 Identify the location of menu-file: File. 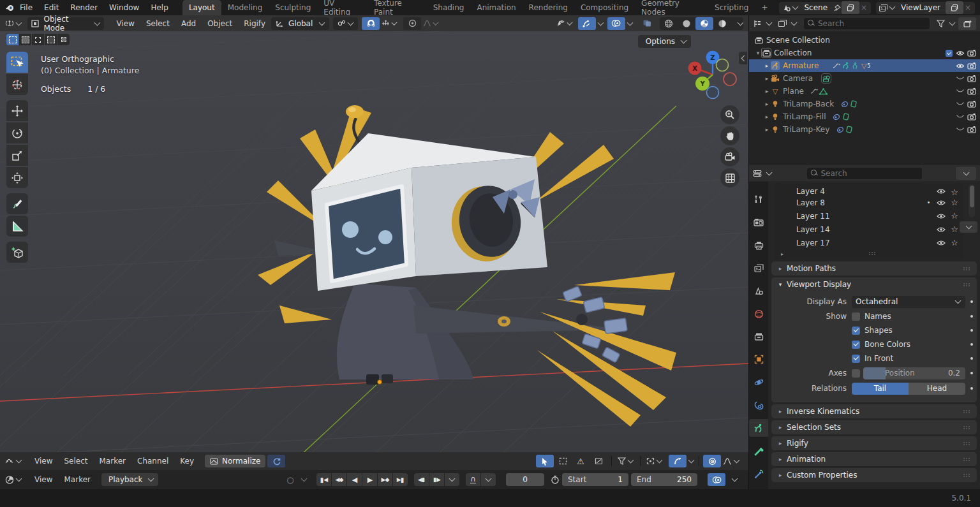
(26, 8).